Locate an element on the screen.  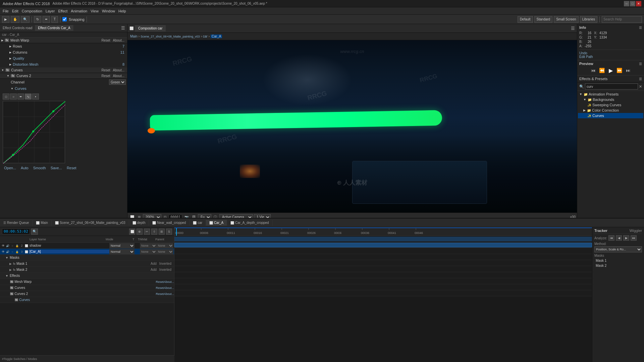
curves2-reset: Reset is located at coordinates (106, 76).